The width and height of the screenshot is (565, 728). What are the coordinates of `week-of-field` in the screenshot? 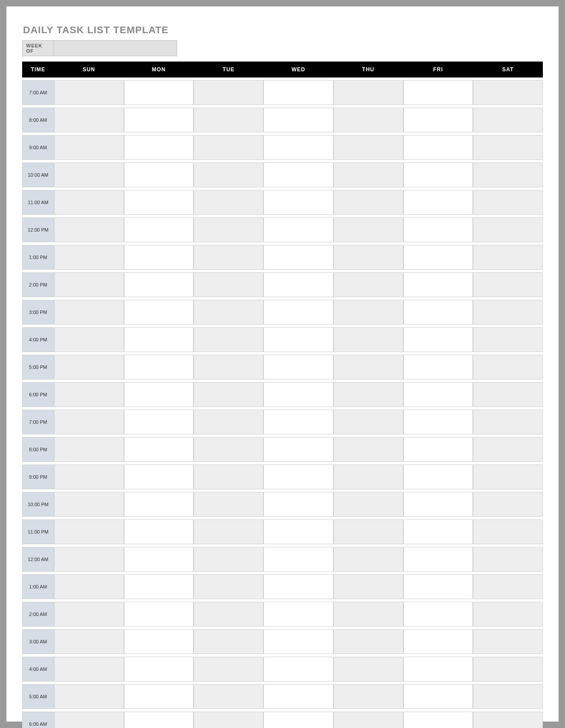 It's located at (116, 48).